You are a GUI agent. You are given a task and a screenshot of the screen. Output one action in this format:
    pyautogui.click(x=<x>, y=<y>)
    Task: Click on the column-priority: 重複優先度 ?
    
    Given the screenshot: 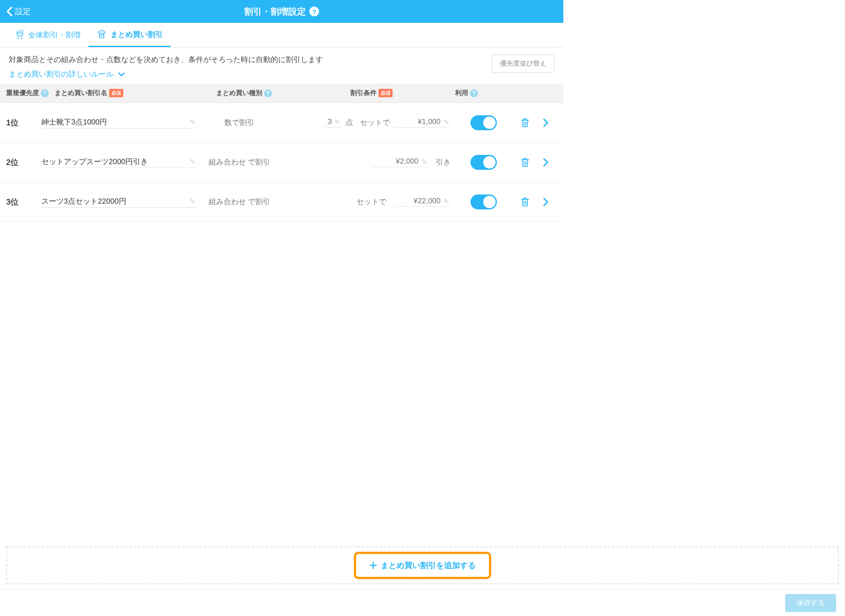 What is the action you would take?
    pyautogui.click(x=30, y=93)
    